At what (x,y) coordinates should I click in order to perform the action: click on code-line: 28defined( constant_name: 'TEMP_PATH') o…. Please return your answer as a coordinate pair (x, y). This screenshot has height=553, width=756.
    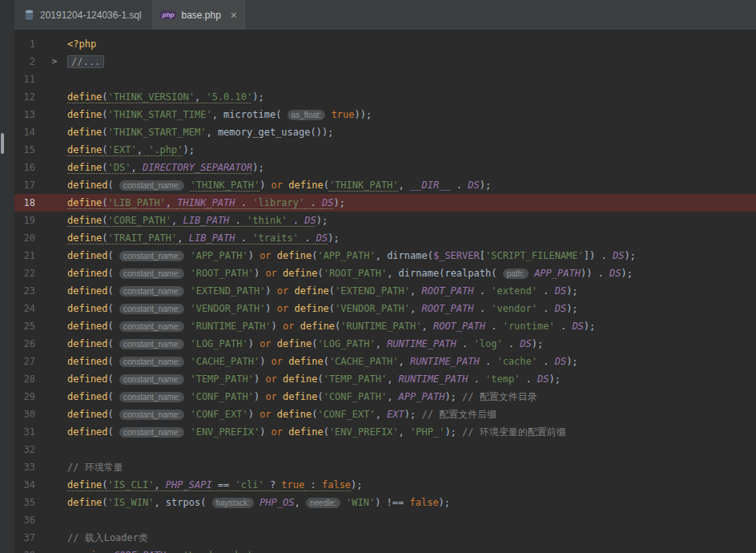
    Looking at the image, I should click on (385, 379).